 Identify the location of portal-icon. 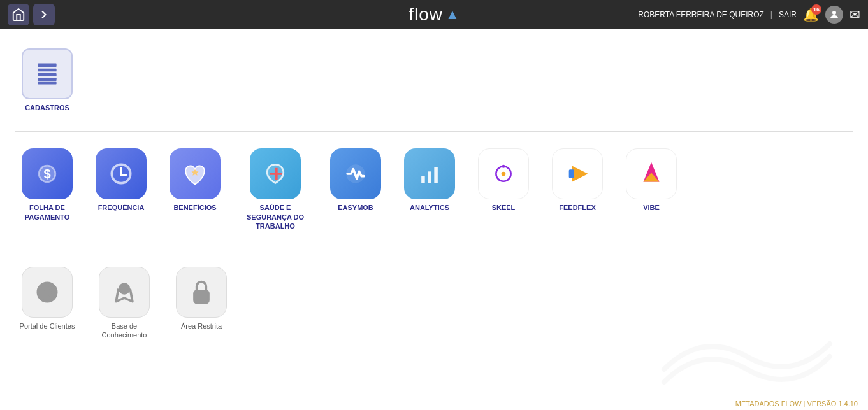
(47, 292).